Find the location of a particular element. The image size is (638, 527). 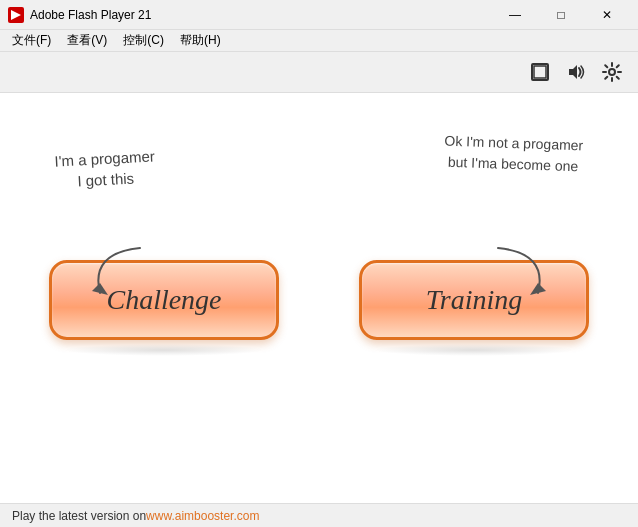

window-title: Adobe Flash Player 21 is located at coordinates (261, 15).